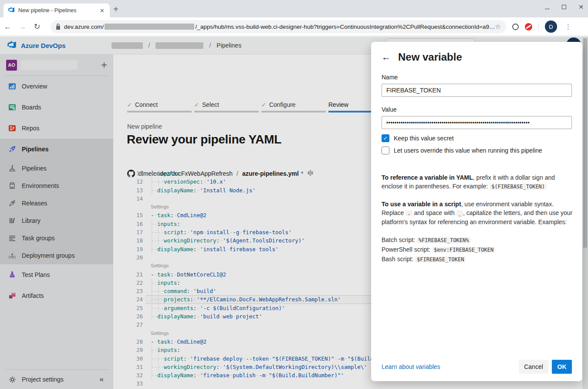  What do you see at coordinates (12, 256) in the screenshot?
I see `deployment-groups-icon` at bounding box center [12, 256].